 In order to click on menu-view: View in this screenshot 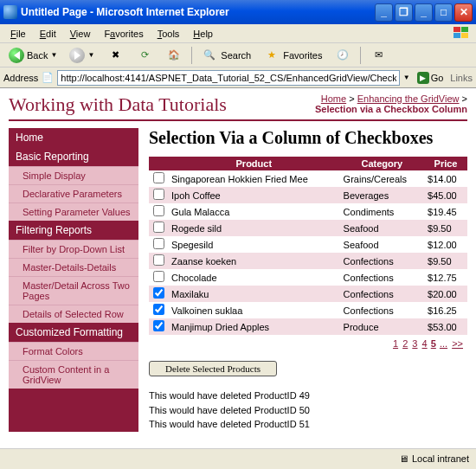, I will do `click(80, 34)`.